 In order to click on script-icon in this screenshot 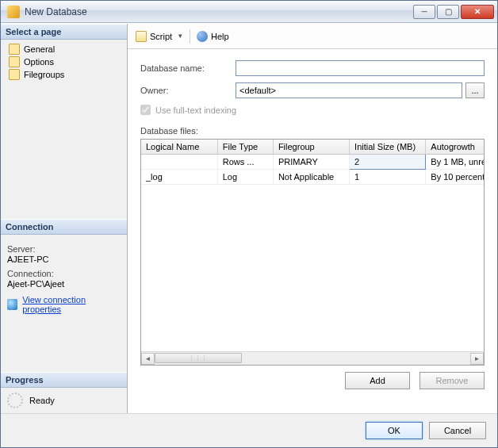, I will do `click(141, 36)`.